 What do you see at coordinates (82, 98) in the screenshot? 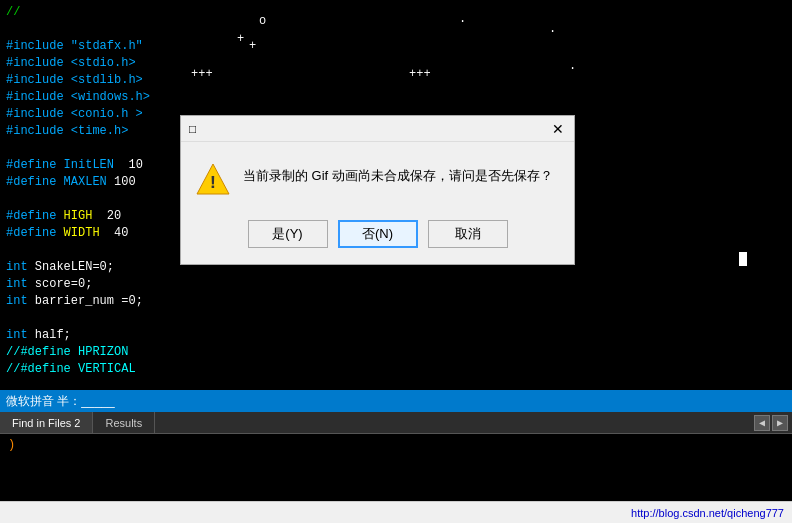
I see `code-line-include4: #include <windows.h>` at bounding box center [82, 98].